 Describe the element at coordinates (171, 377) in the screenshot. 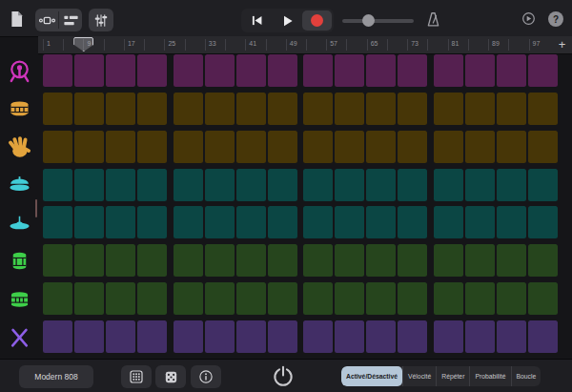

I see `dice-button` at that location.